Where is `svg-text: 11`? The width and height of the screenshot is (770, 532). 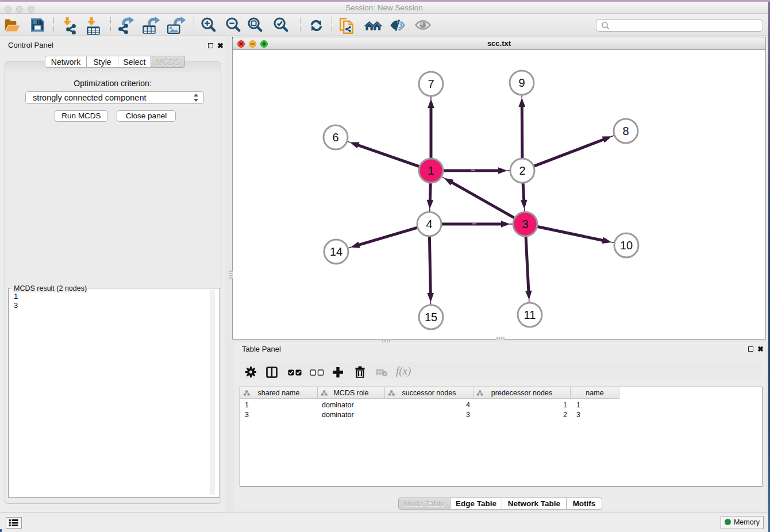
svg-text: 11 is located at coordinates (530, 315).